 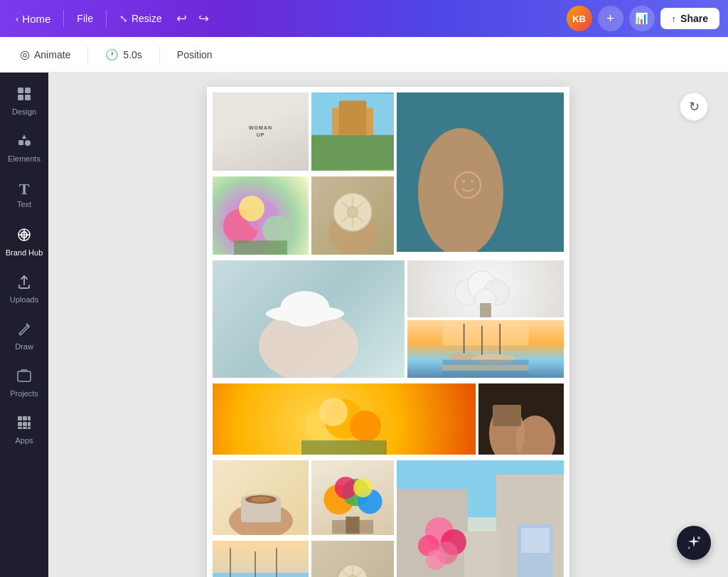 I want to click on redo-button: ↪, so click(x=203, y=18).